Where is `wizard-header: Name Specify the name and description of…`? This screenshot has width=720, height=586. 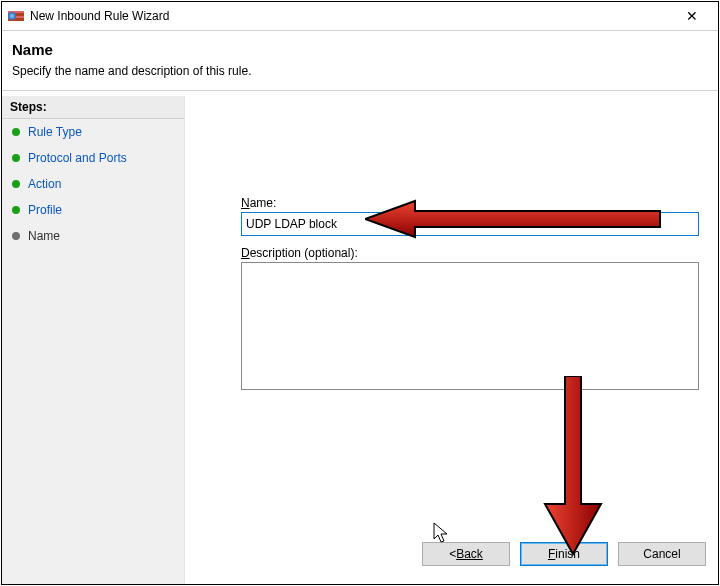
wizard-header: Name Specify the name and description of… is located at coordinates (360, 61).